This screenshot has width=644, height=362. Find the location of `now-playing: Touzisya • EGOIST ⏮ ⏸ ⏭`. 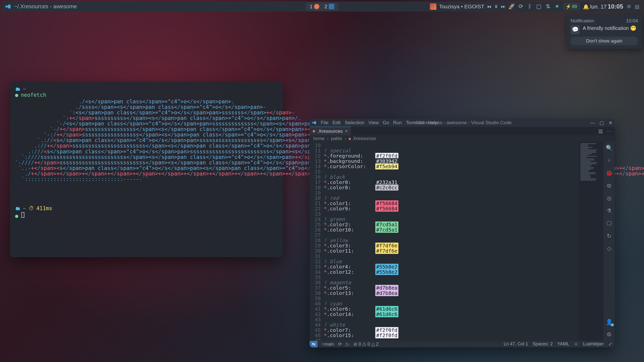

now-playing: Touzisya • EGOIST ⏮ ⏸ ⏭ is located at coordinates (468, 7).